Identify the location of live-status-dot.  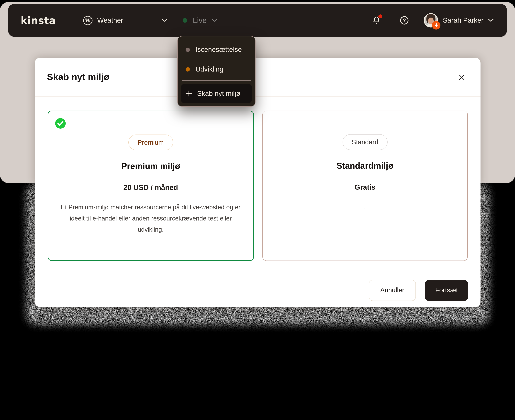
(185, 20).